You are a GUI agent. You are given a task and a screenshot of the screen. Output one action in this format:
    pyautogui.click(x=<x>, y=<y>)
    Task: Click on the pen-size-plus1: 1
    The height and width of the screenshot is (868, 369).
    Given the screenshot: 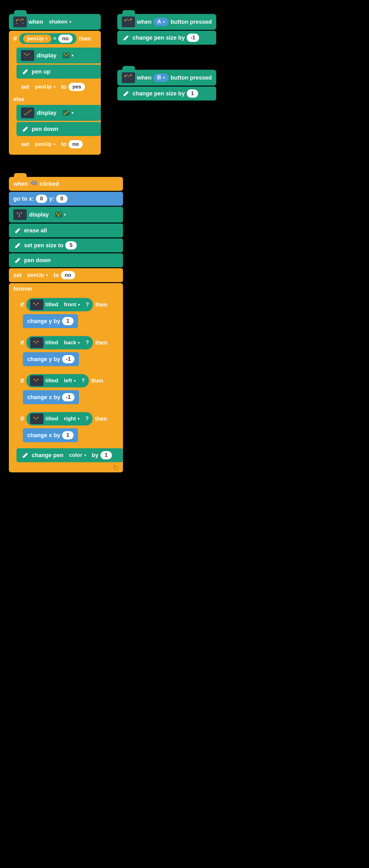 What is the action you would take?
    pyautogui.click(x=192, y=94)
    